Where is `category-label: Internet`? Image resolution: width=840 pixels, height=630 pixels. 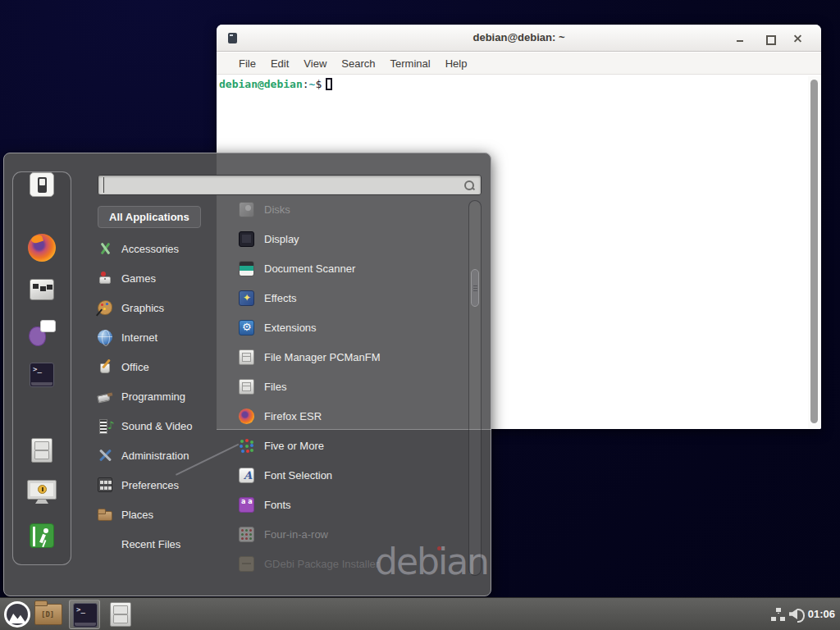
category-label: Internet is located at coordinates (139, 338).